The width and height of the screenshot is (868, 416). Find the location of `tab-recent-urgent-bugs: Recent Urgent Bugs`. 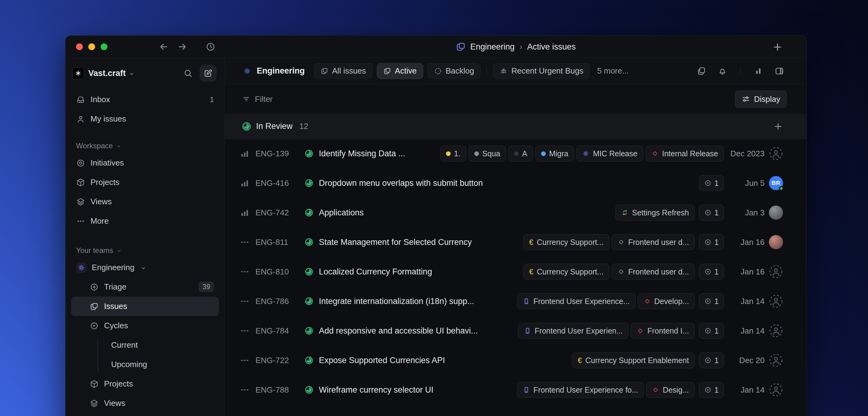

tab-recent-urgent-bugs: Recent Urgent Bugs is located at coordinates (541, 71).